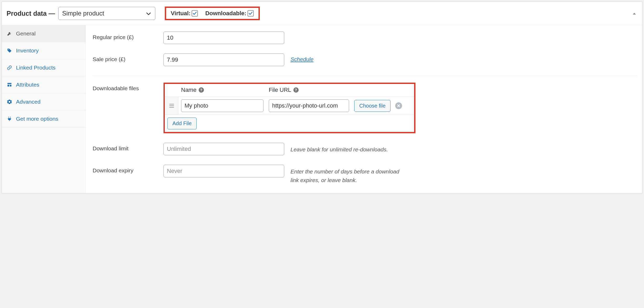 The height and width of the screenshot is (308, 644). What do you see at coordinates (339, 148) in the screenshot?
I see `download-limit-help: Leave blank for unlimited re-downloads.` at bounding box center [339, 148].